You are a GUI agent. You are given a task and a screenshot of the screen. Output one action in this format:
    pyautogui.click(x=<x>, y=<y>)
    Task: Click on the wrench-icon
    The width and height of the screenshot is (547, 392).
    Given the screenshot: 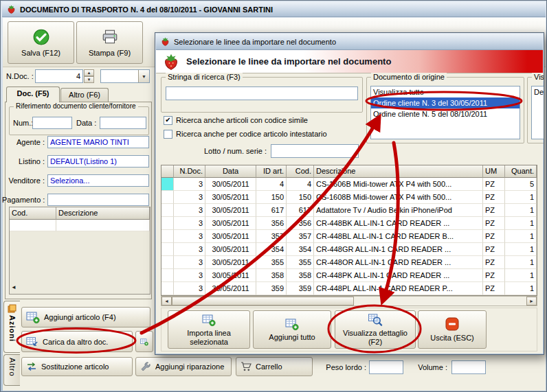 What is the action you would take?
    pyautogui.click(x=146, y=367)
    